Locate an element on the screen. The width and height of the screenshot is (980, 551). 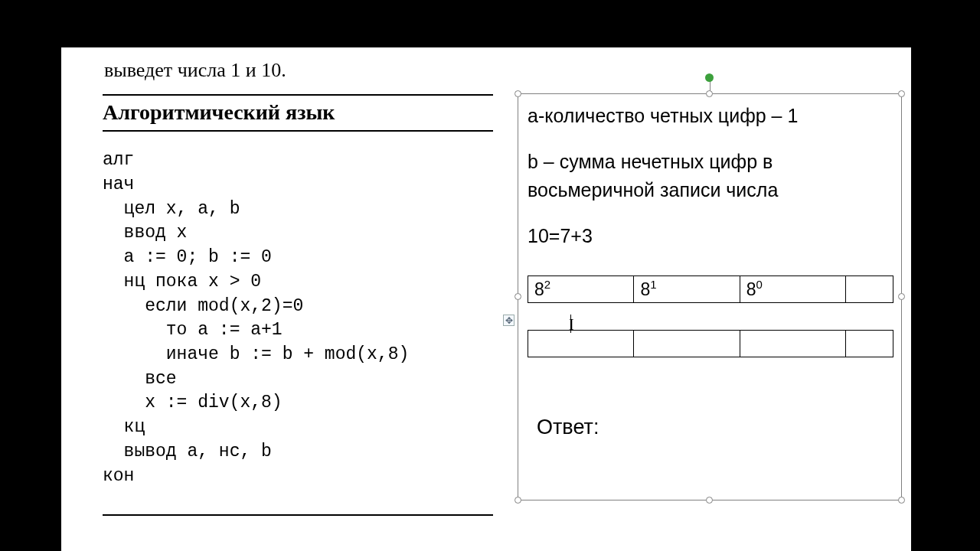
octal-table-wrap: 82 81 80 is located at coordinates (710, 317).